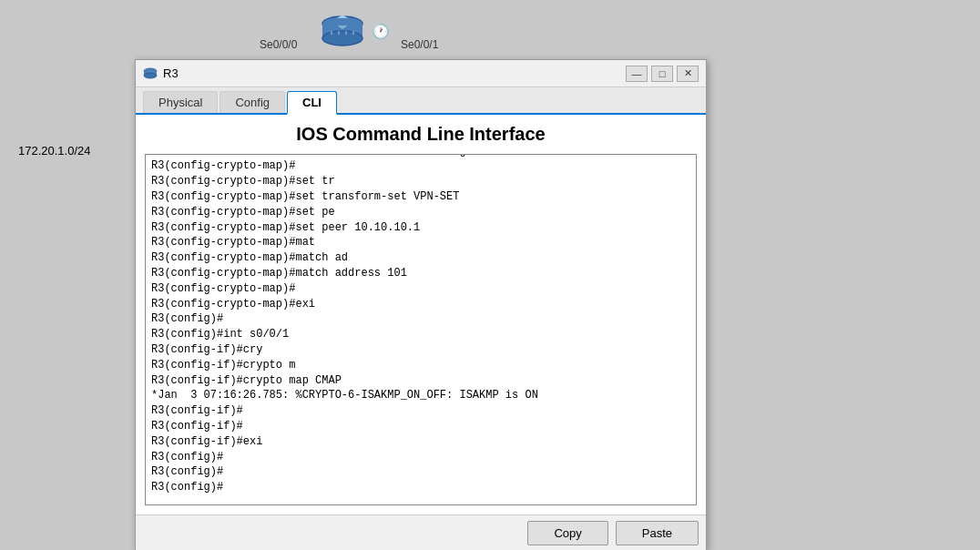  I want to click on button-bar: Copy Paste, so click(421, 532).